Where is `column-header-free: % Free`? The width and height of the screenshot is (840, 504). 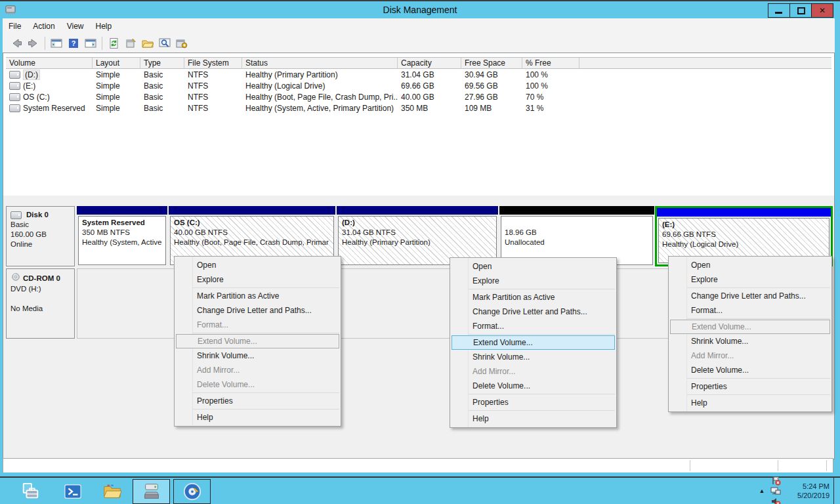 column-header-free: % Free is located at coordinates (551, 63).